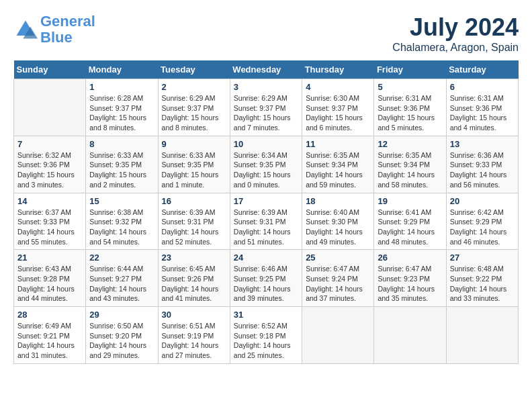  What do you see at coordinates (122, 222) in the screenshot?
I see `calendar-cell: 15Sunrise: 6:38 AMSunset: 9:32 PMDayligh…` at bounding box center [122, 222].